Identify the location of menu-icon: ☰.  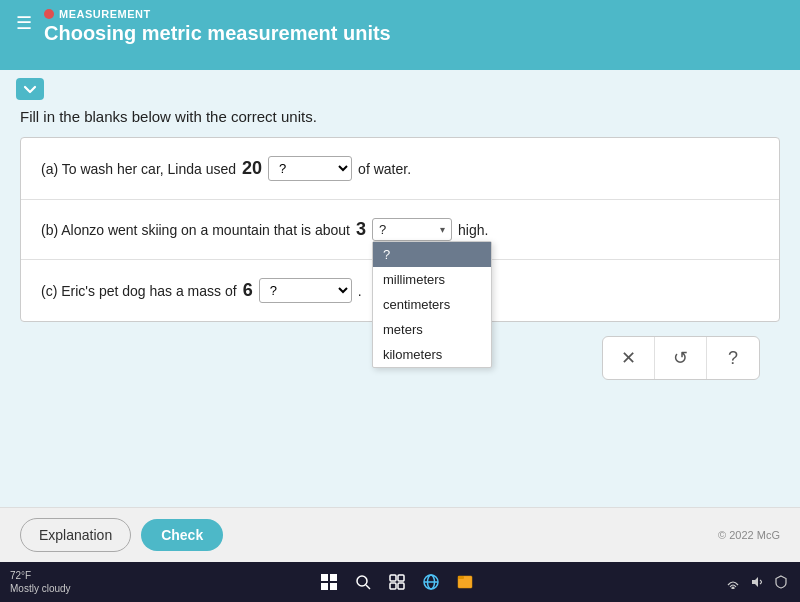
(24, 23).